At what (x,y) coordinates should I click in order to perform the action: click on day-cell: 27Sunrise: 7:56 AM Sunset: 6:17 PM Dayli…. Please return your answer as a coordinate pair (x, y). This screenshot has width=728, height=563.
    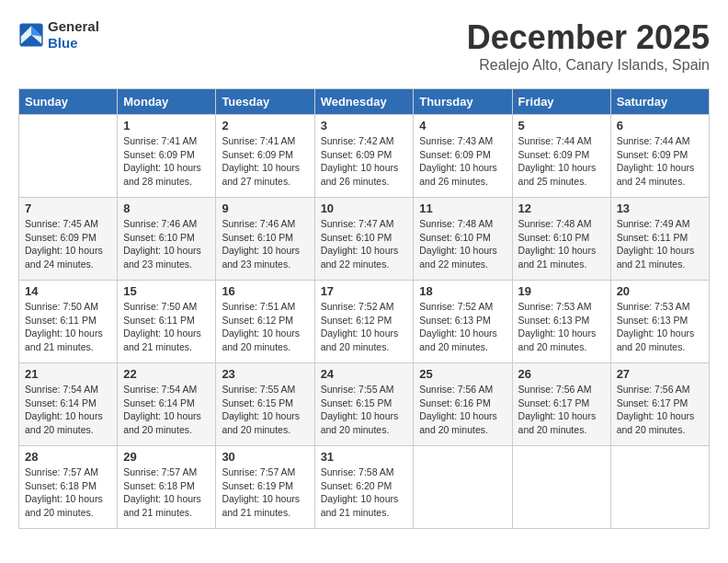
    Looking at the image, I should click on (660, 405).